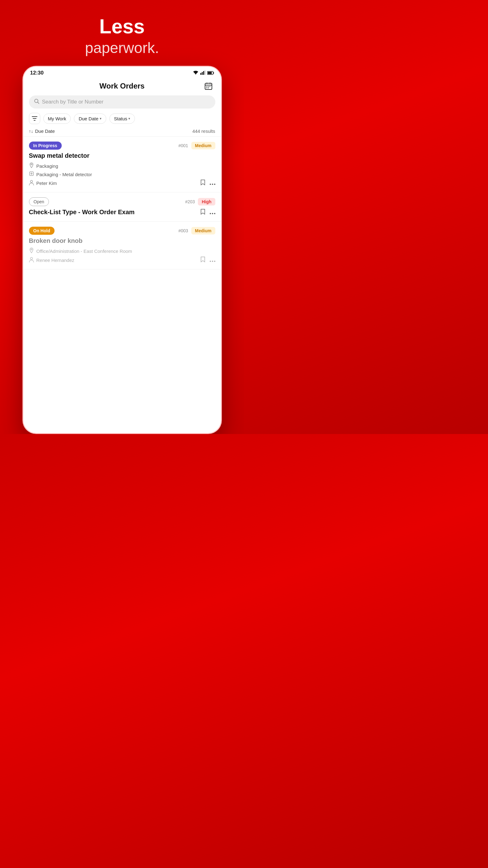 The image size is (488, 868). What do you see at coordinates (122, 164) in the screenshot?
I see `work-order-card-1: In Progress #001 Medium Swap metal detec…` at bounding box center [122, 164].